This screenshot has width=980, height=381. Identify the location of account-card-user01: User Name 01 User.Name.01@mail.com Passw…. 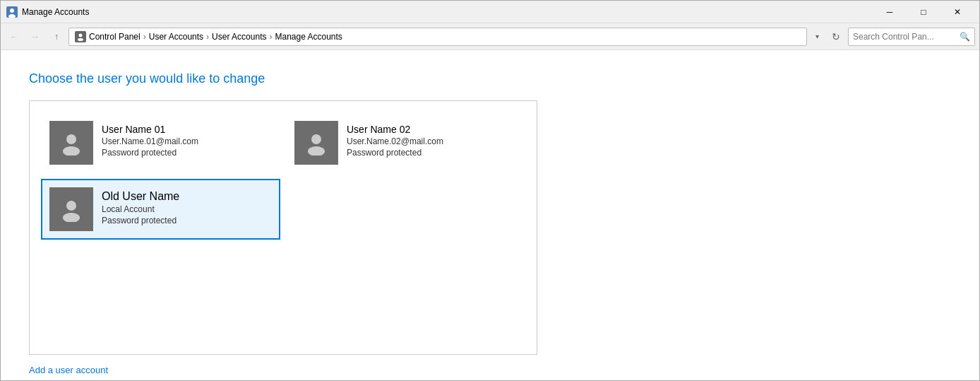
(161, 143).